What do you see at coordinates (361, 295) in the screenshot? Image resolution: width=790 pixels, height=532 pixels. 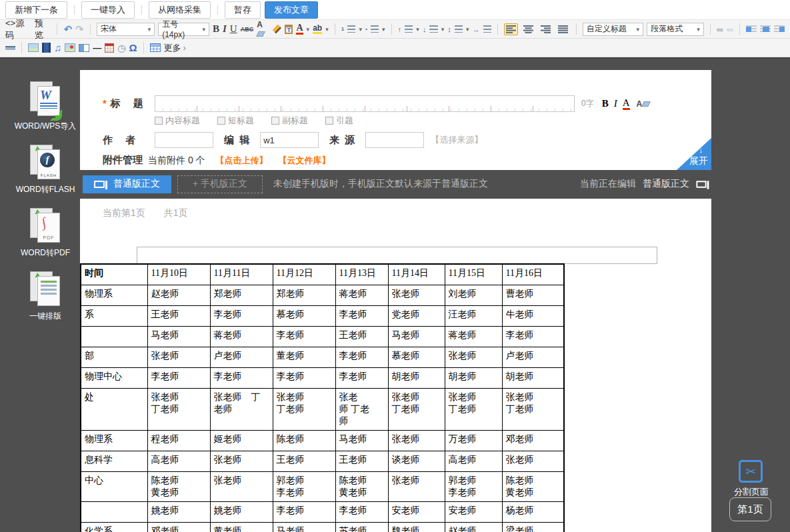 I see `table-cell: 蒋老师` at bounding box center [361, 295].